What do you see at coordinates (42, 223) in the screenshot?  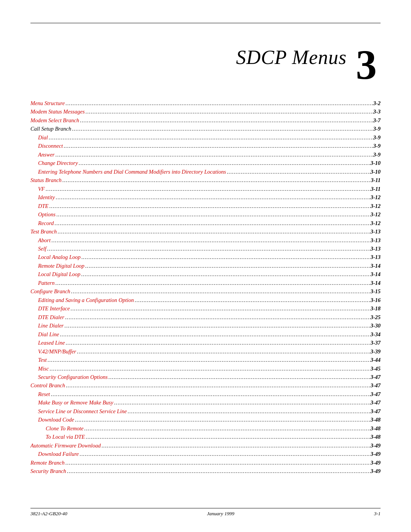 I see `toc-entry-text: Record` at bounding box center [42, 223].